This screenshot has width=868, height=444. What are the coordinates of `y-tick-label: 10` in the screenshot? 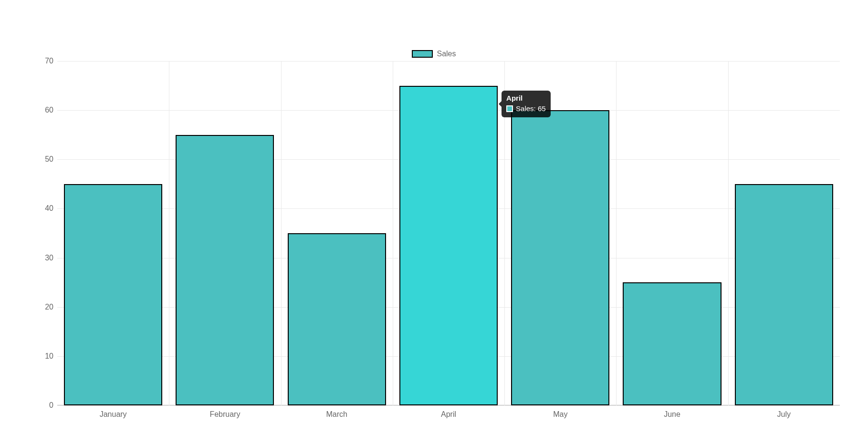 It's located at (46, 356).